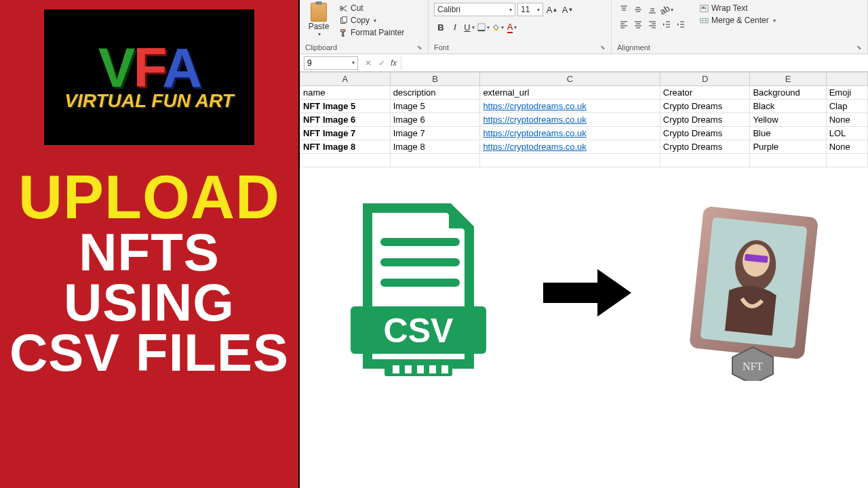  I want to click on enter-formula-button: ✓, so click(382, 63).